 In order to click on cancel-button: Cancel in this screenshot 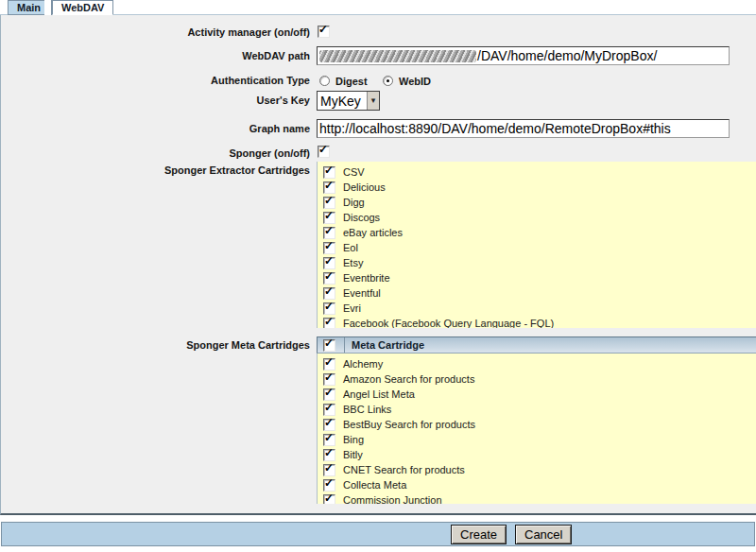, I will do `click(543, 535)`.